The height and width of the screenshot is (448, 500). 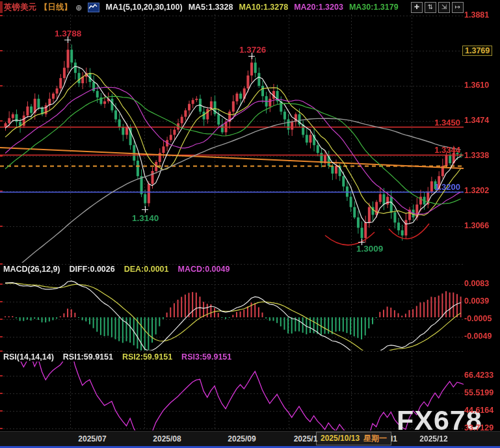 What do you see at coordinates (447, 187) in the screenshot?
I see `hline-label-13200: 1.3200` at bounding box center [447, 187].